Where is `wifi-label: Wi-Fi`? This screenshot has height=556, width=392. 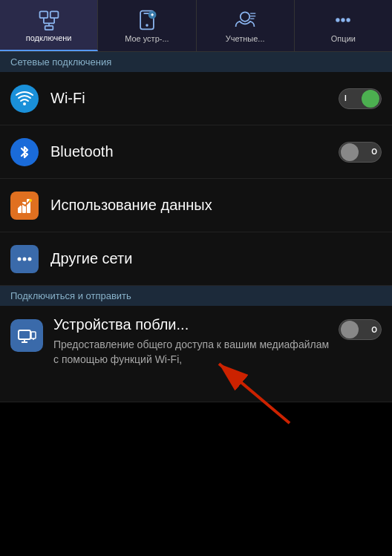
wifi-label: Wi-Fi is located at coordinates (195, 98).